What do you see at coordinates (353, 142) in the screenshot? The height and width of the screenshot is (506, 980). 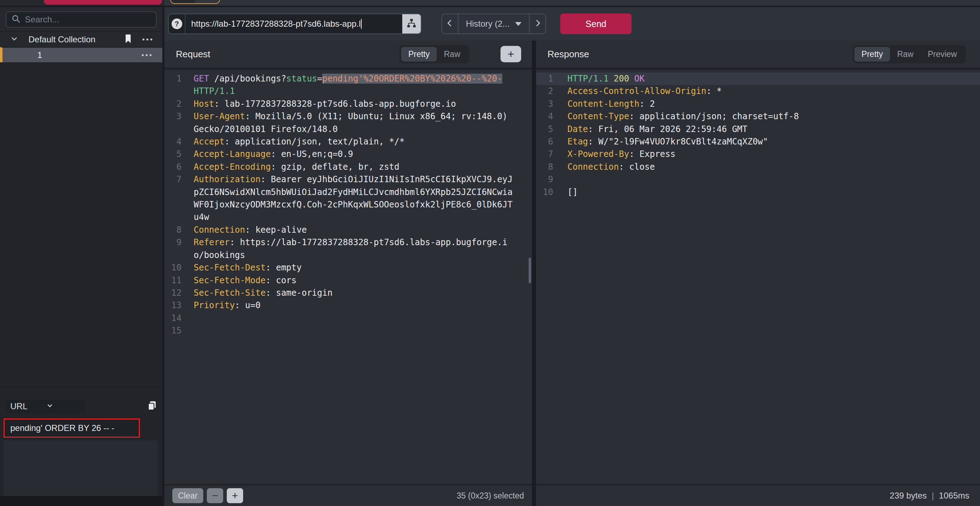 I see `line-content: Accept: application/json, text/plain, */…` at bounding box center [353, 142].